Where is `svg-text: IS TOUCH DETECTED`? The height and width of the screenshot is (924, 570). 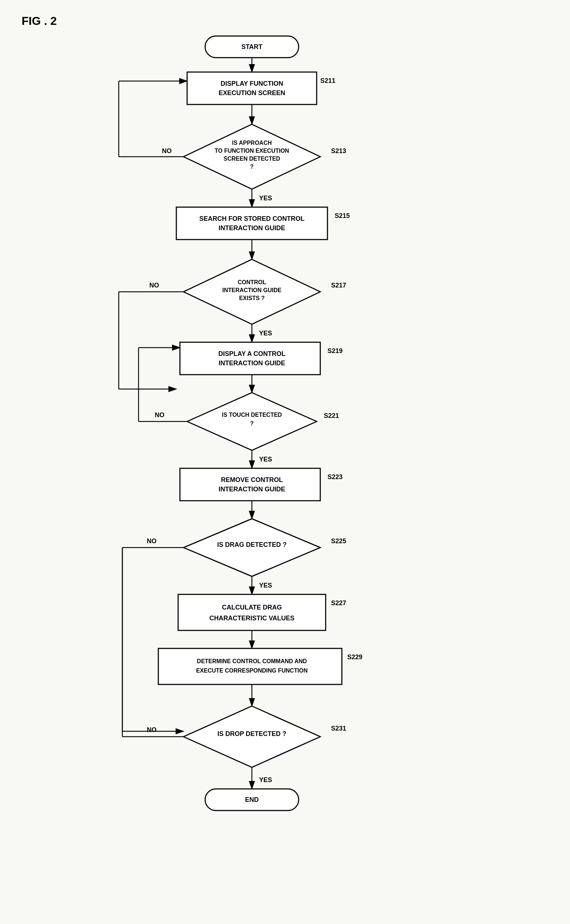 svg-text: IS TOUCH DETECTED is located at coordinates (252, 415).